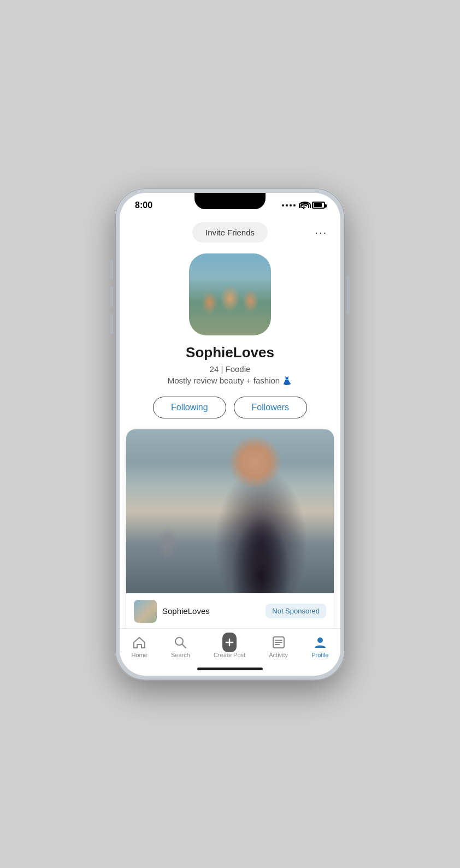  Describe the element at coordinates (296, 611) in the screenshot. I see `sponsored-badge: Not Sponsored` at that location.